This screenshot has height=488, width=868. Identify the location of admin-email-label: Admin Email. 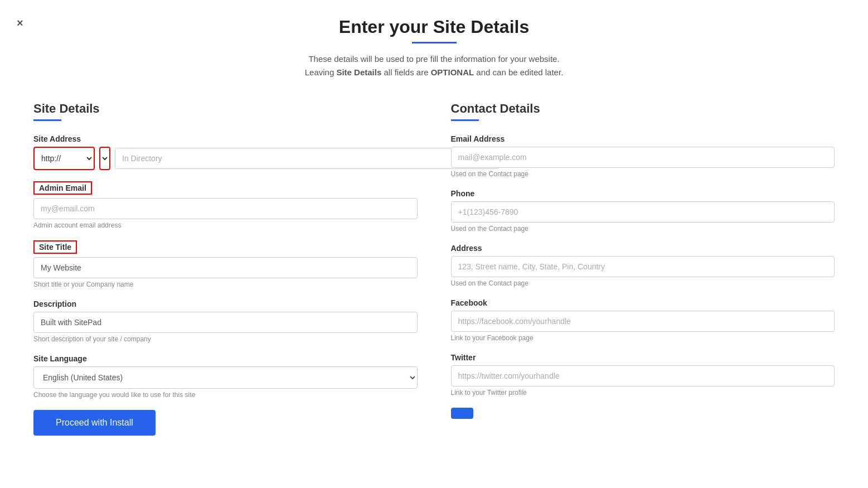
(62, 188).